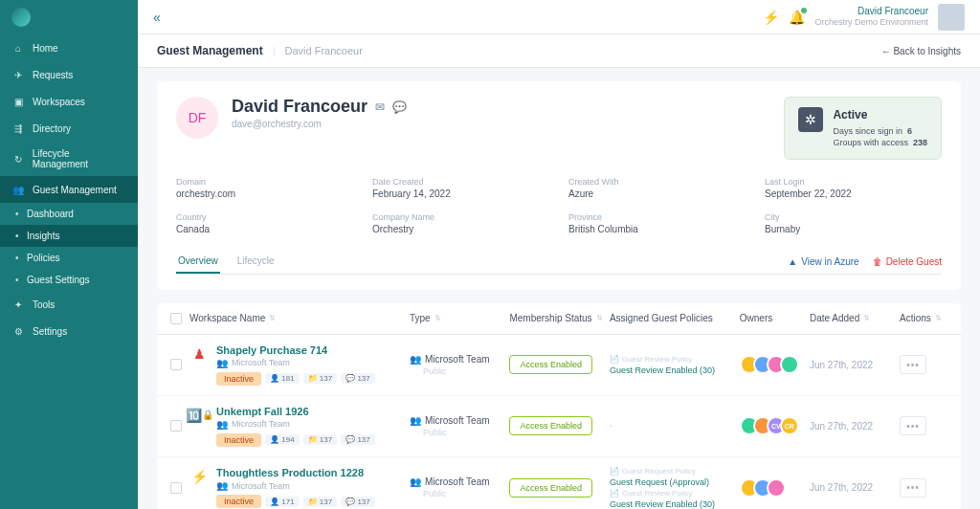 This screenshot has height=509, width=980. I want to click on info-value: Azure, so click(657, 193).